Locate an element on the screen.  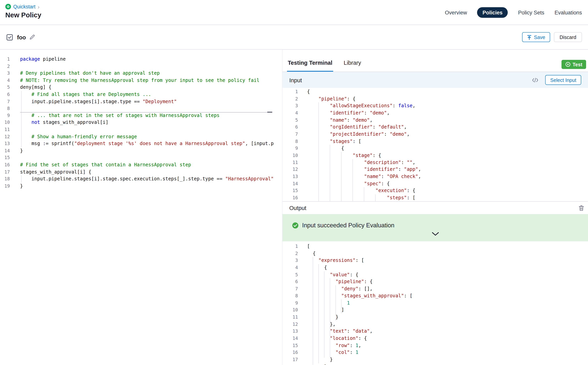
code-line: 17stages_with_approval[i] { is located at coordinates (141, 172).